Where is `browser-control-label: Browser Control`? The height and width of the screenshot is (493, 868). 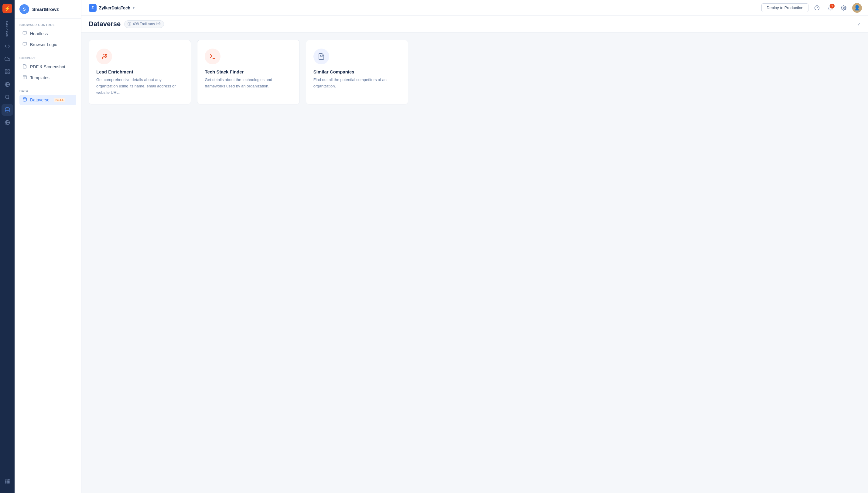
browser-control-label: Browser Control is located at coordinates (48, 25).